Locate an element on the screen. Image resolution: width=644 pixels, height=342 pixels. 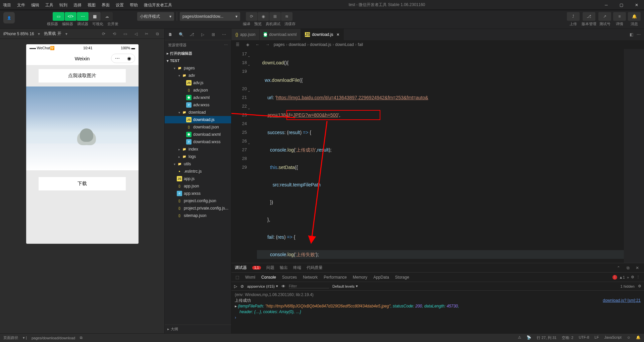
debugger-tab: 调试器 is located at coordinates (241, 268).